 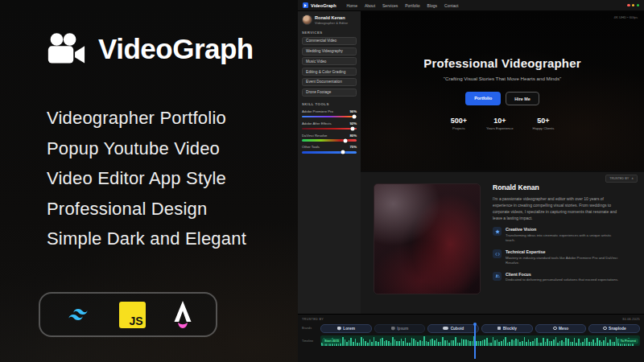 What do you see at coordinates (346, 328) in the screenshot?
I see `brand-chip-lorem: Lorem` at bounding box center [346, 328].